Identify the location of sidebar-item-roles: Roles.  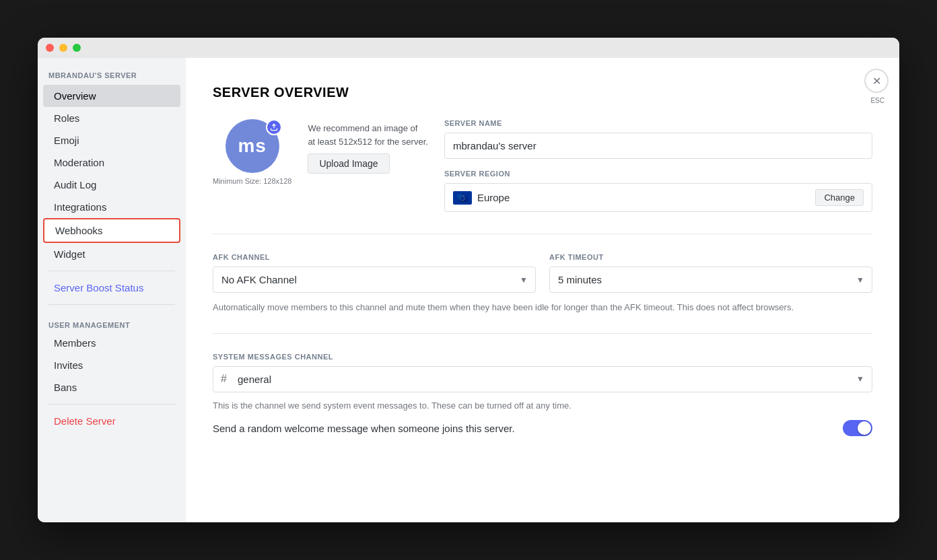
(112, 118).